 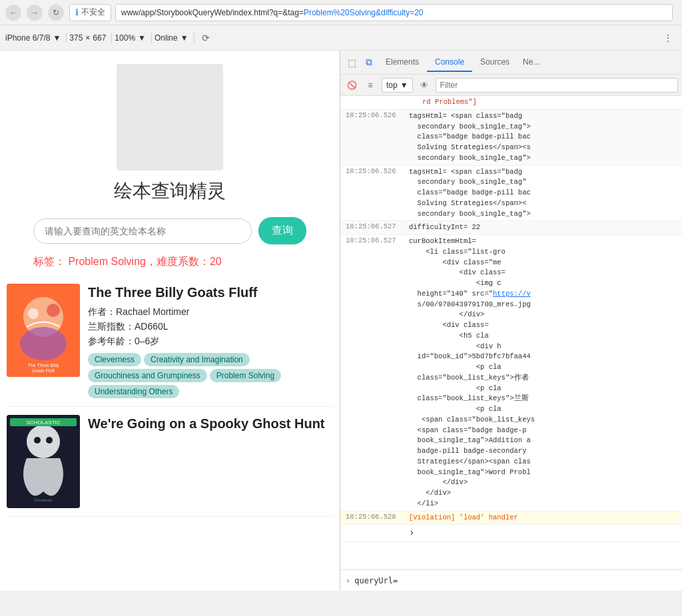 What do you see at coordinates (210, 292) in the screenshot?
I see `book-title: The Three Billy Goats Fluff` at bounding box center [210, 292].